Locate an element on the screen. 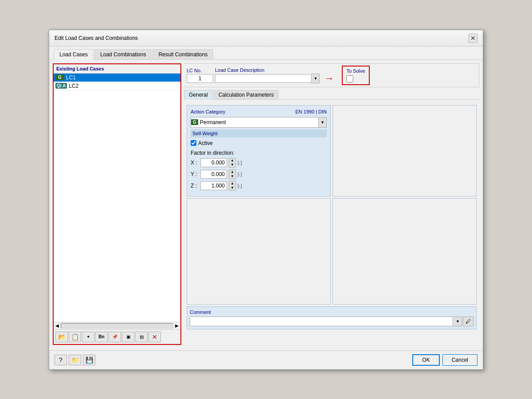 The width and height of the screenshot is (532, 399). to-solve-label: To Solve is located at coordinates (356, 71).